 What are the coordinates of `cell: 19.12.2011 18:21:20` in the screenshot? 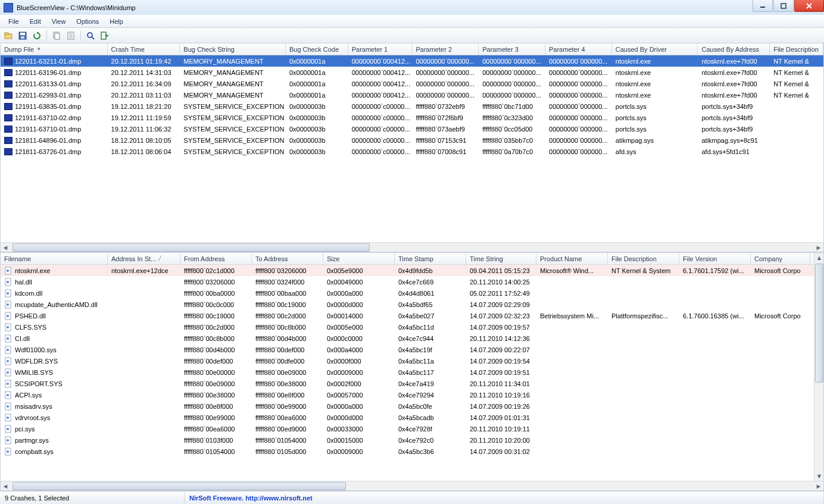 It's located at (144, 107).